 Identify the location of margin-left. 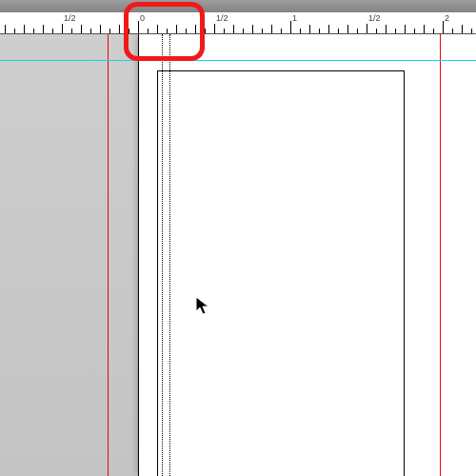
(158, 273).